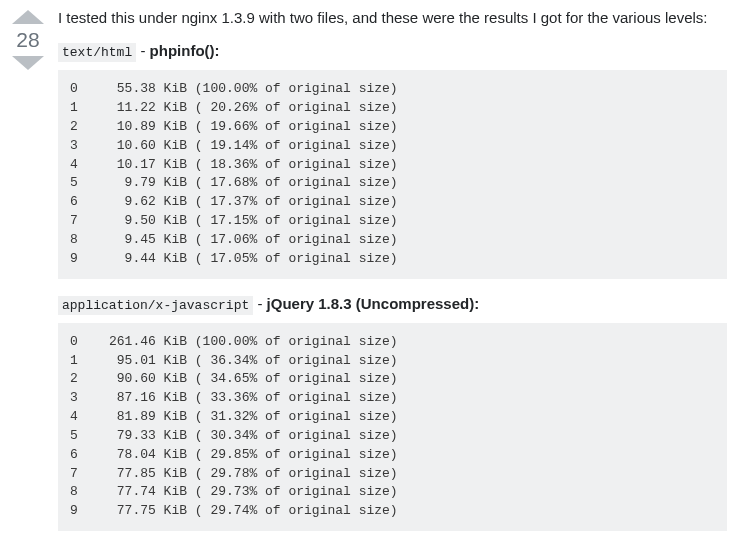  Describe the element at coordinates (28, 63) in the screenshot. I see `downvote-icon` at that location.